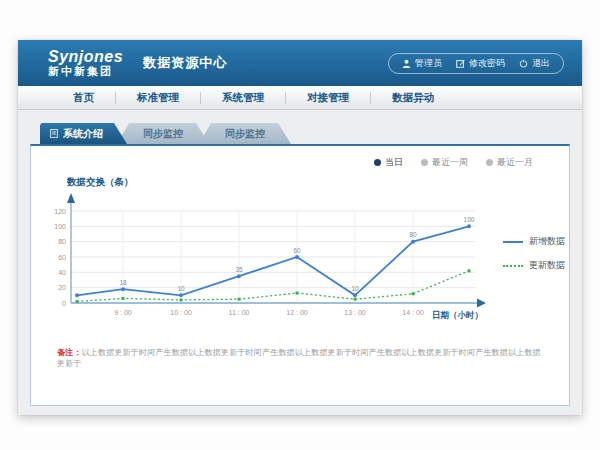 The height and width of the screenshot is (450, 600). I want to click on change-password-label: 修改密码, so click(487, 64).